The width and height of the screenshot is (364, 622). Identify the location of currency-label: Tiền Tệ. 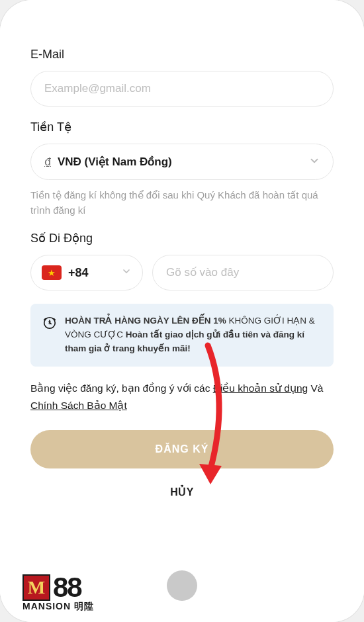
(182, 127).